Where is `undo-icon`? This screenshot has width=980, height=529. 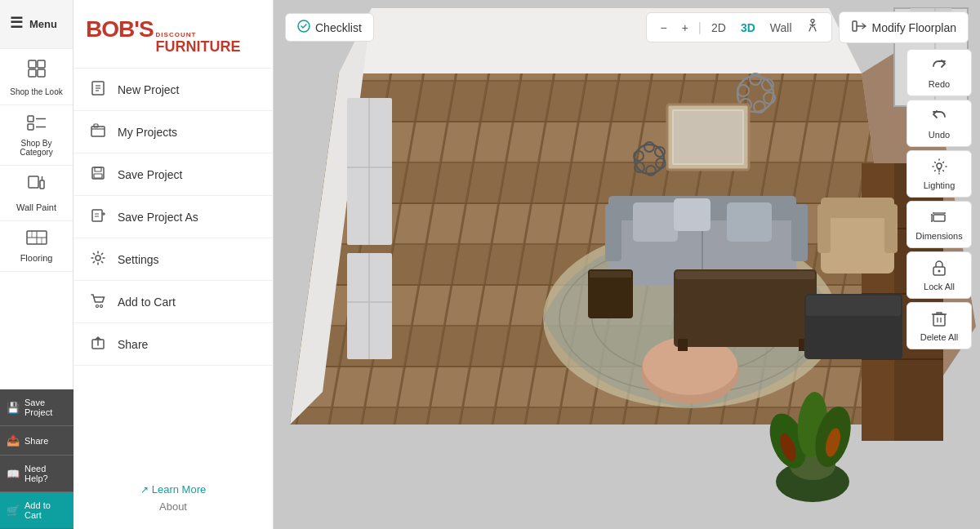 undo-icon is located at coordinates (939, 117).